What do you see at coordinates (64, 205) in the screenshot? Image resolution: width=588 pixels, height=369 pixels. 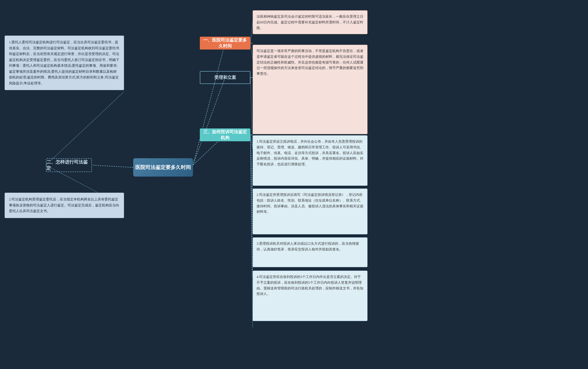 I see `left-text-box-2: 2.司法鉴定机构受理鉴定委托后，应当指定本机构两名以上具有委托鉴定事项执业资格的…` at bounding box center [64, 205].